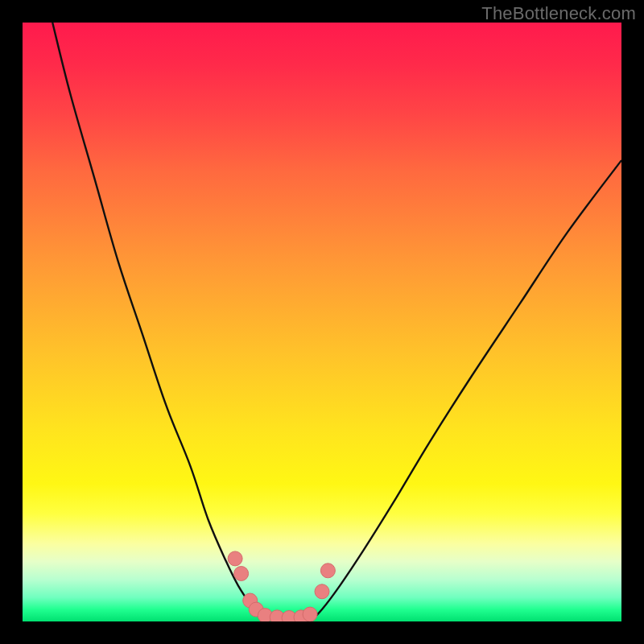 The image size is (644, 644). I want to click on watermark-text: TheBottleneck.com, so click(559, 14).